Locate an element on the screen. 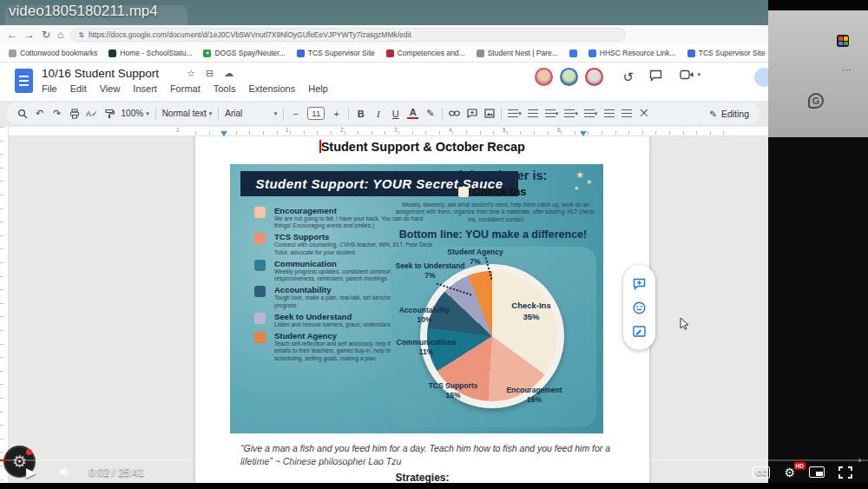  bulleted-list-icon: ▾ is located at coordinates (571, 113).